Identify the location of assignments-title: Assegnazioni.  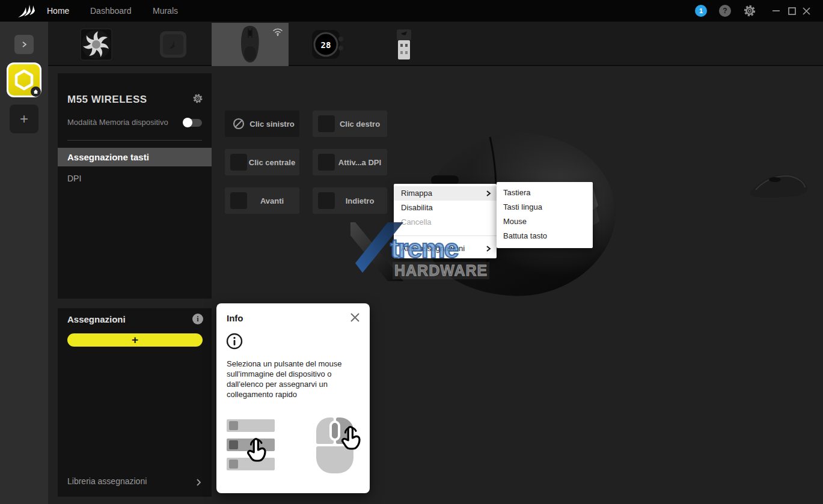
(96, 320).